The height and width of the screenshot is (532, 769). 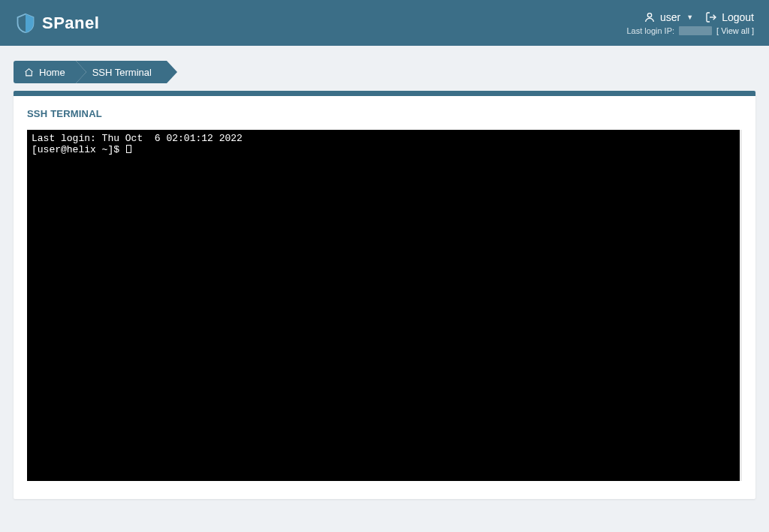 I want to click on terminal-prompt-line: [user@helix ~]$, so click(x=383, y=150).